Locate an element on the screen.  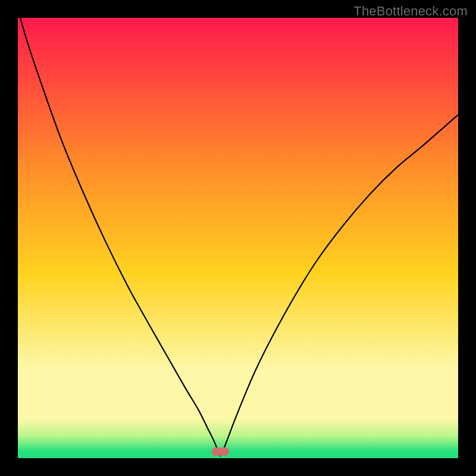
watermark-text: TheBottleneck.com is located at coordinates (411, 11).